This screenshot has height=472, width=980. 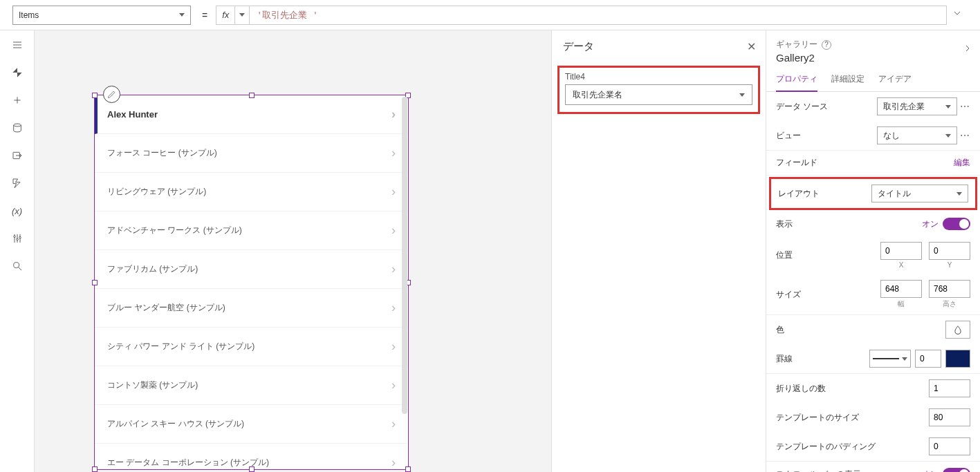 I want to click on power-automate-icon, so click(x=17, y=183).